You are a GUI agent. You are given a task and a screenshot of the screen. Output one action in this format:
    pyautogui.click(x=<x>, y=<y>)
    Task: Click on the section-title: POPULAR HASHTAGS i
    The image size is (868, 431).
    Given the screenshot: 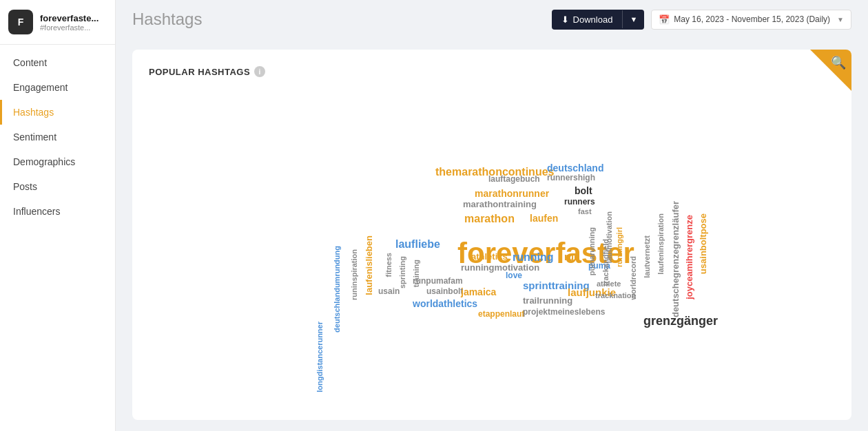 What is the action you would take?
    pyautogui.click(x=492, y=72)
    